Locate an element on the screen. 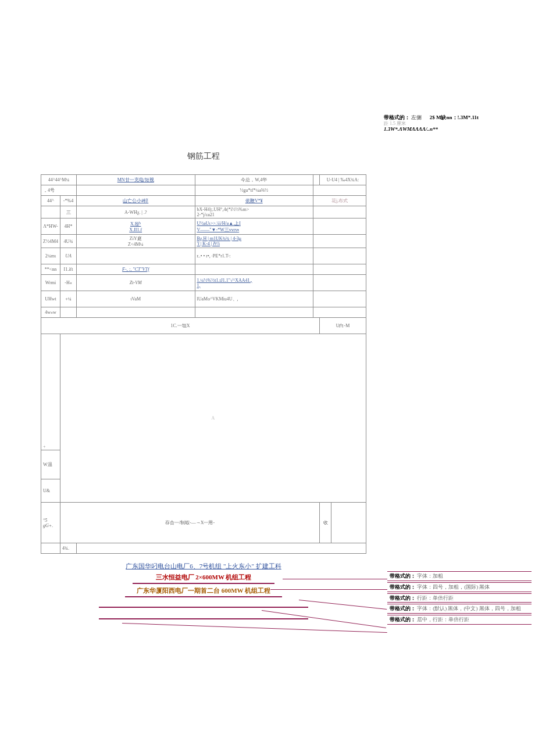 The width and height of the screenshot is (535, 756). foot-row: 4¾. is located at coordinates (204, 549).